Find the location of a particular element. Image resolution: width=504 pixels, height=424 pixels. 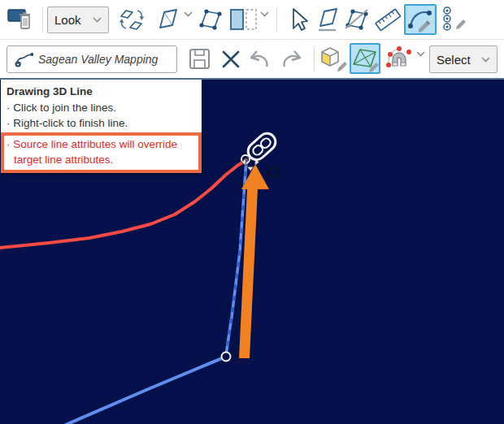

discard-x-icon is located at coordinates (231, 59).